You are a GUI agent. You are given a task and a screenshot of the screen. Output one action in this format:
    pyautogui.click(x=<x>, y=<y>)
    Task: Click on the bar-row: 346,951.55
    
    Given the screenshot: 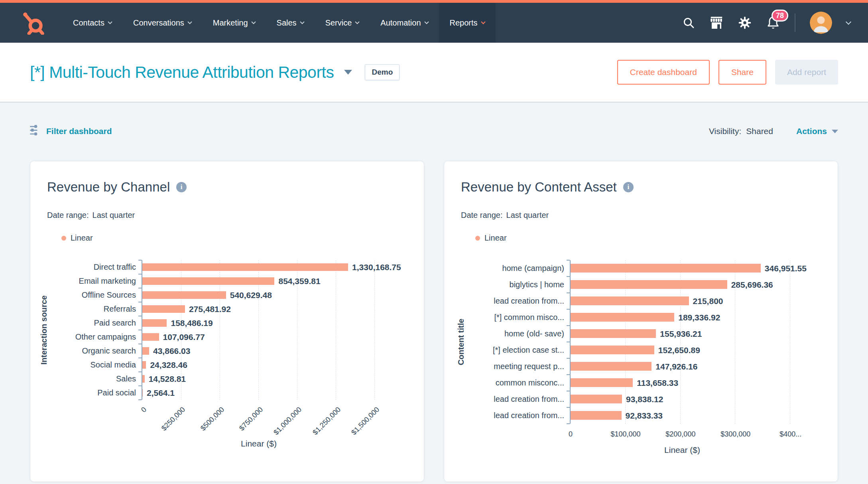 What is the action you would take?
    pyautogui.click(x=682, y=268)
    